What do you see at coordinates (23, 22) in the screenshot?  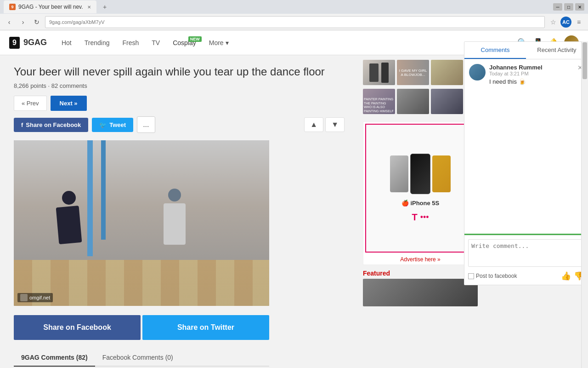 I see `forward-button: ›` at bounding box center [23, 22].